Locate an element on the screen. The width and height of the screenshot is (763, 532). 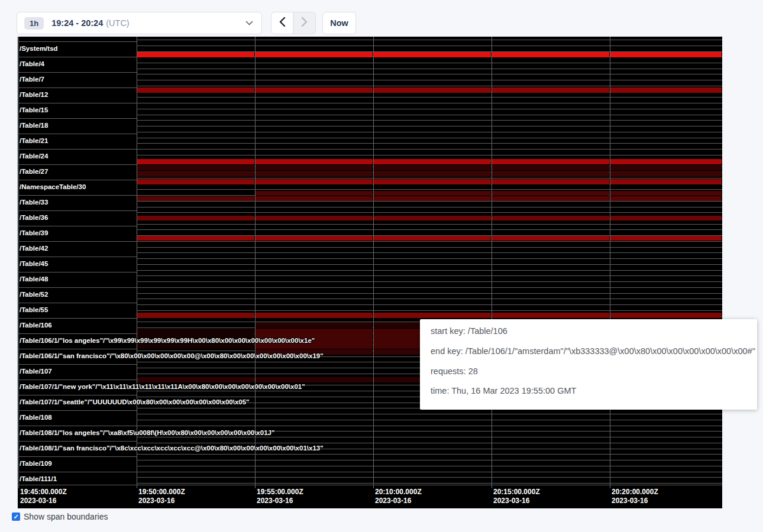
row-label: /Table/106/1/"los angeles"/"\x99\x99\x99… is located at coordinates (167, 340).